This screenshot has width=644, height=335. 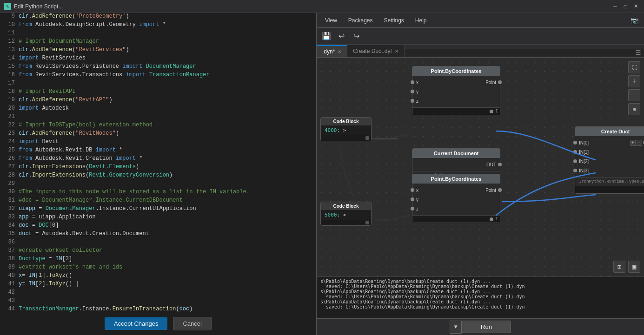 What do you see at coordinates (158, 260) in the screenshot?
I see `code-line: 38Ducttype = IN[3]` at bounding box center [158, 260].